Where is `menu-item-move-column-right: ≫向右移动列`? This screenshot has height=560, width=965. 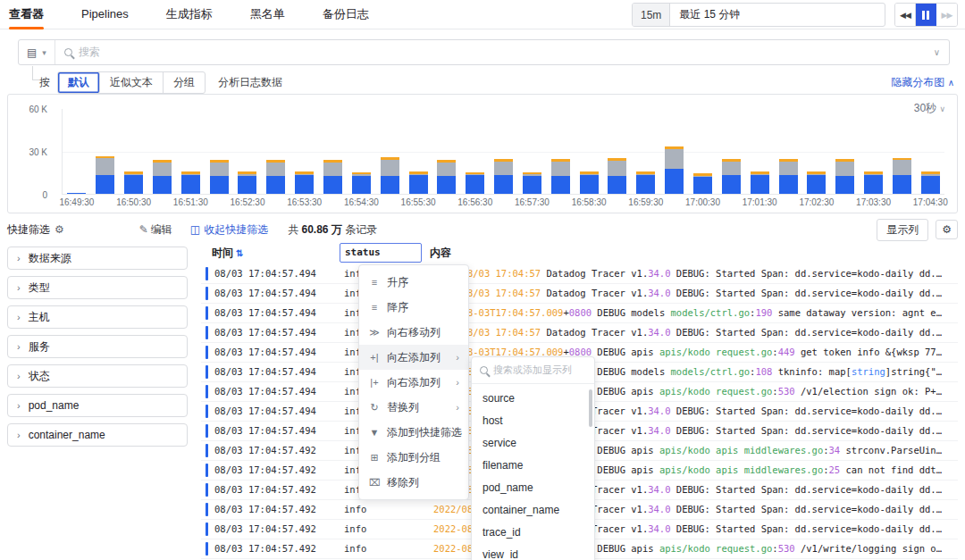
menu-item-move-column-right: ≫向右移动列 is located at coordinates (414, 332).